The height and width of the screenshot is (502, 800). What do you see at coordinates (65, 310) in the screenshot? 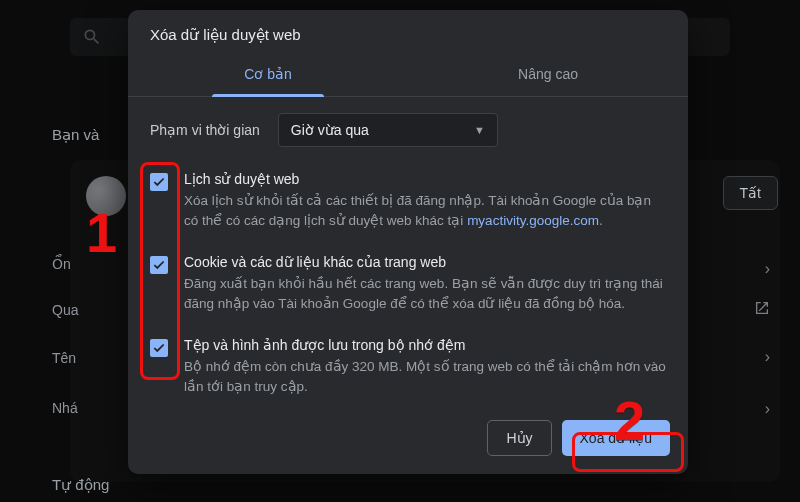
I see `bg-side-2: Qua` at bounding box center [65, 310].